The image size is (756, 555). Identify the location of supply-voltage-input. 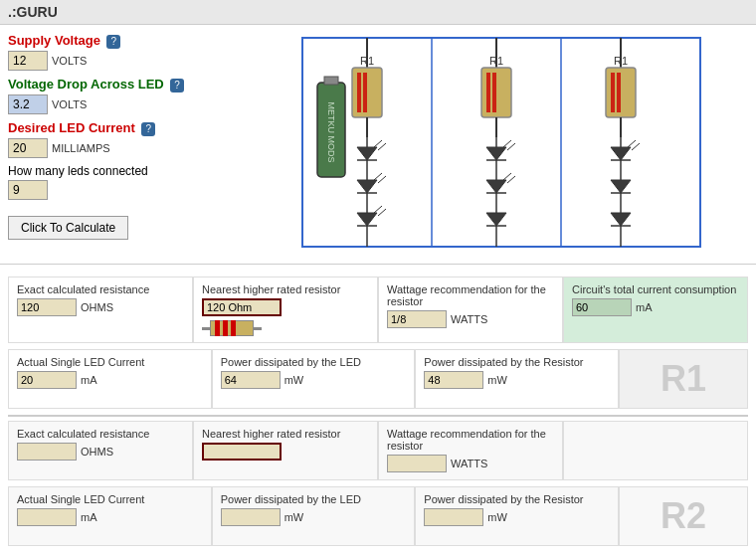
(28, 61).